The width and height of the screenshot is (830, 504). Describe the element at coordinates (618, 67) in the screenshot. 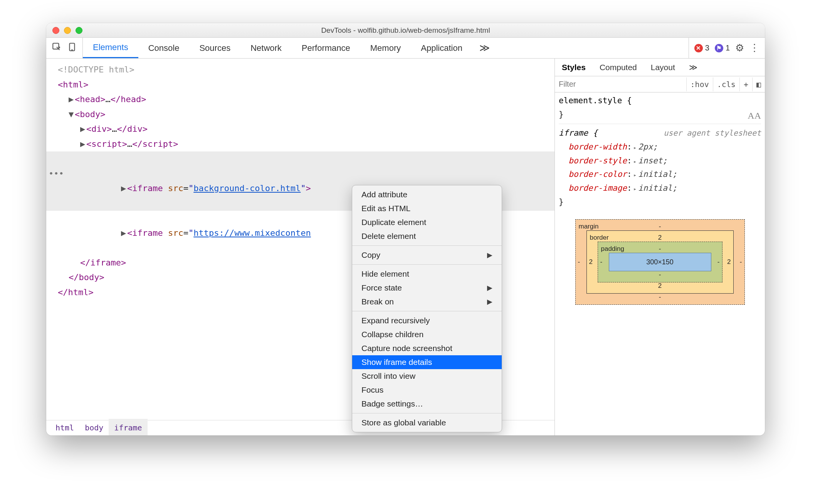

I see `stab-computed: Computed` at that location.